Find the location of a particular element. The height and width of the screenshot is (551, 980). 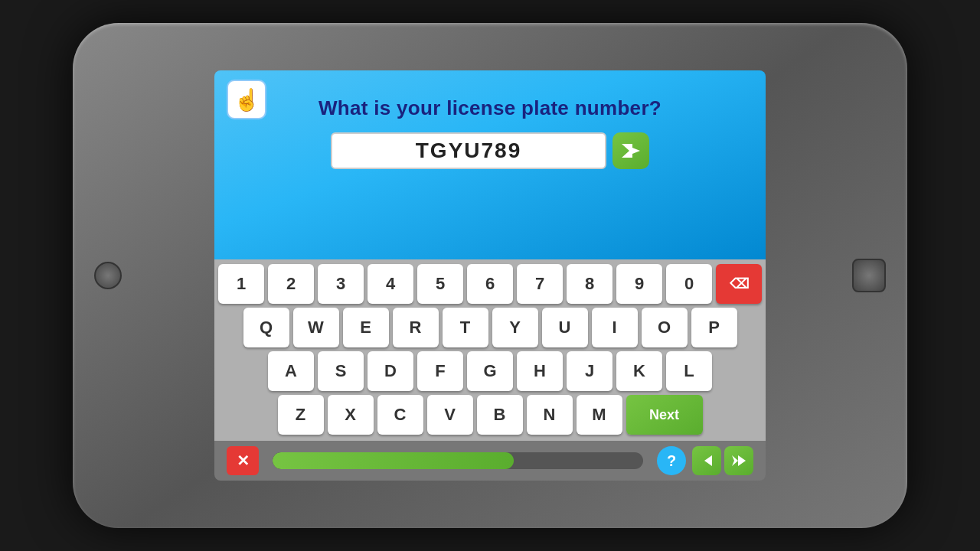

bottom-bar: ✕ ? is located at coordinates (490, 461).